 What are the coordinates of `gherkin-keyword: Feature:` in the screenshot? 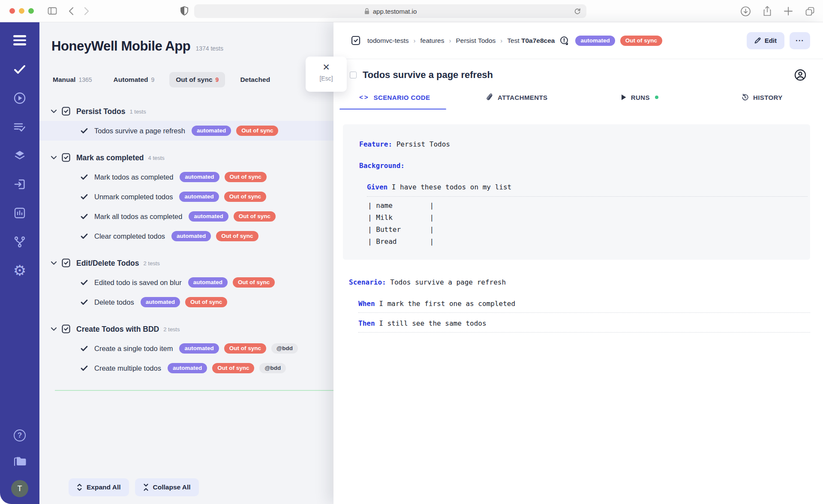 It's located at (375, 144).